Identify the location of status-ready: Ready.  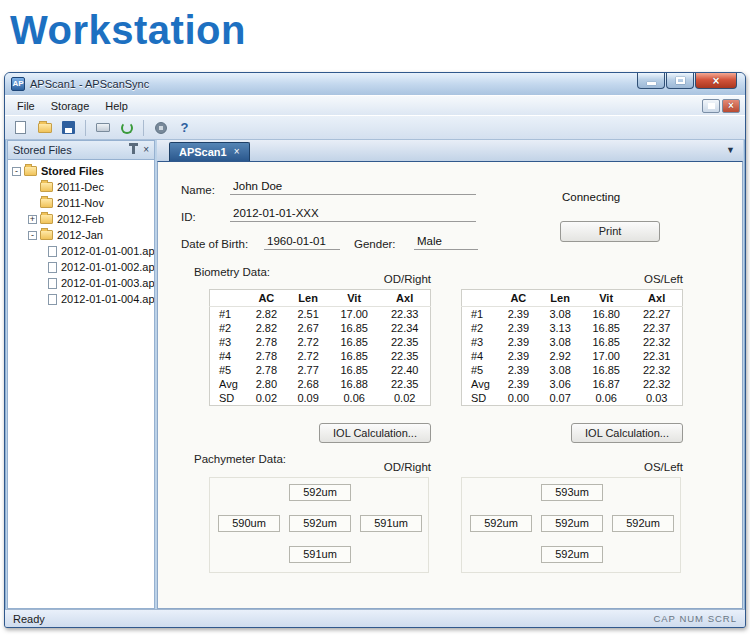
(29, 619).